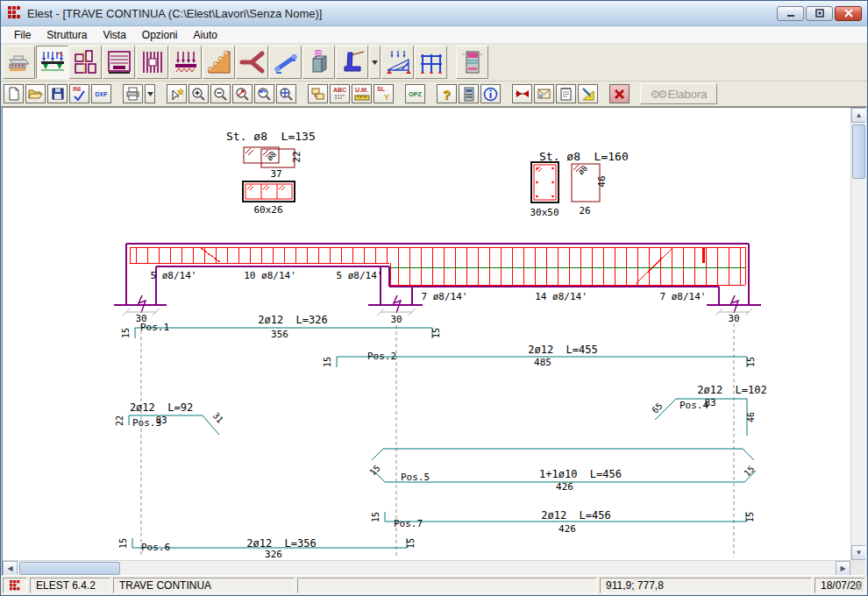 The width and height of the screenshot is (868, 596). I want to click on knee-beam-icon, so click(253, 62).